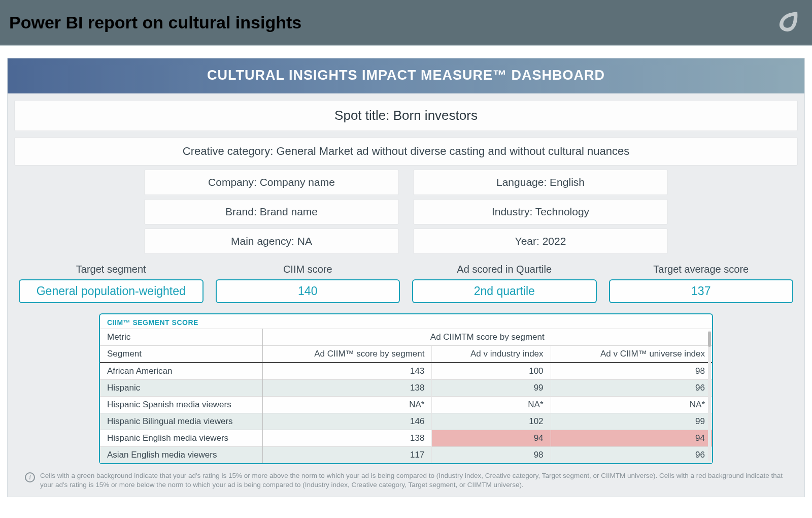 The width and height of the screenshot is (812, 518). What do you see at coordinates (406, 422) in the screenshot?
I see `table-row: Hispanic Bilingual media viewers14610299` at bounding box center [406, 422].